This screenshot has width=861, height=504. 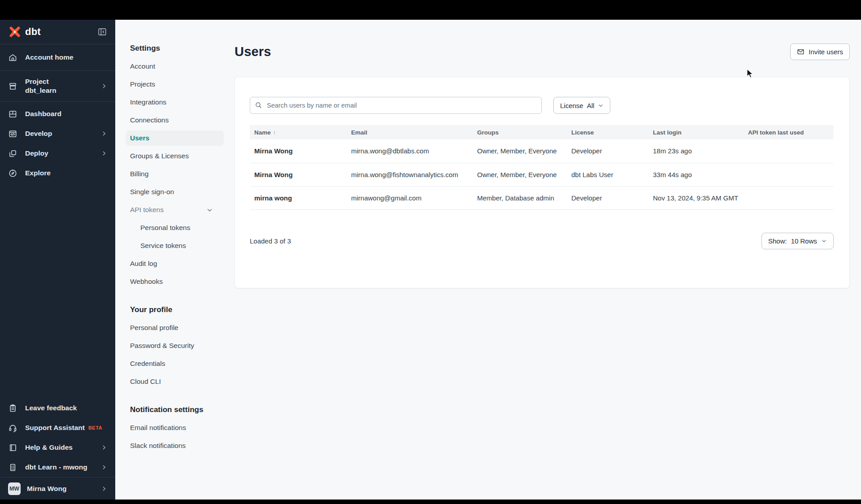 What do you see at coordinates (41, 82) in the screenshot?
I see `project-label: Project` at bounding box center [41, 82].